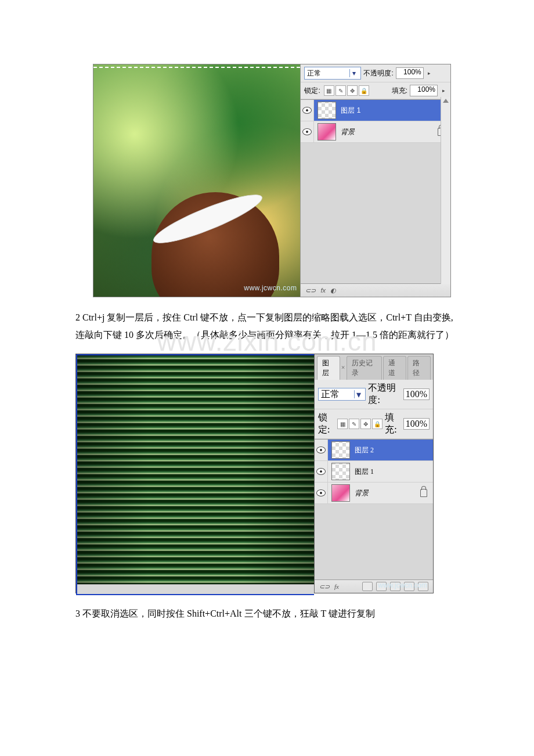  What do you see at coordinates (374, 451) in the screenshot?
I see `layer-row: 图层 2` at bounding box center [374, 451].